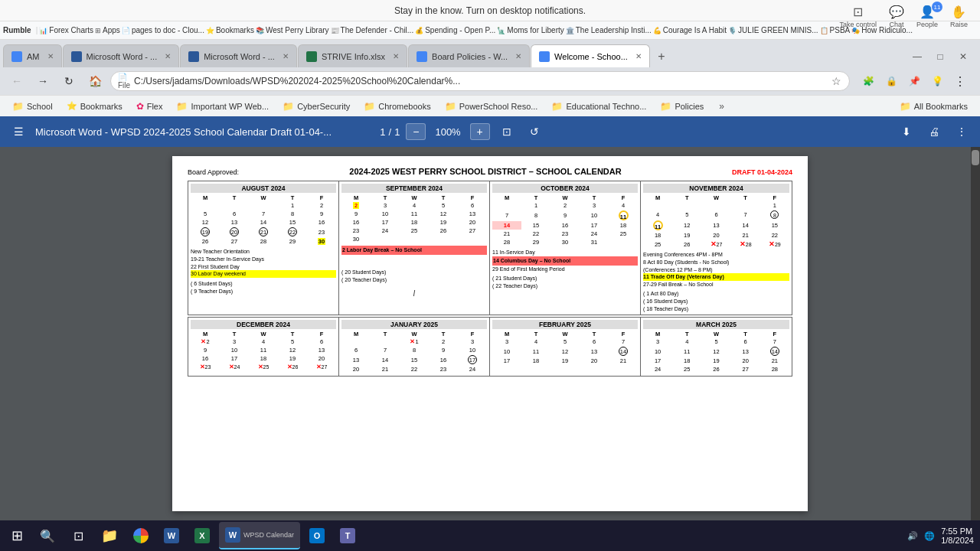  Describe the element at coordinates (95, 106) in the screenshot. I see `bm-bookmarks: ⭐Bookmarks` at that location.